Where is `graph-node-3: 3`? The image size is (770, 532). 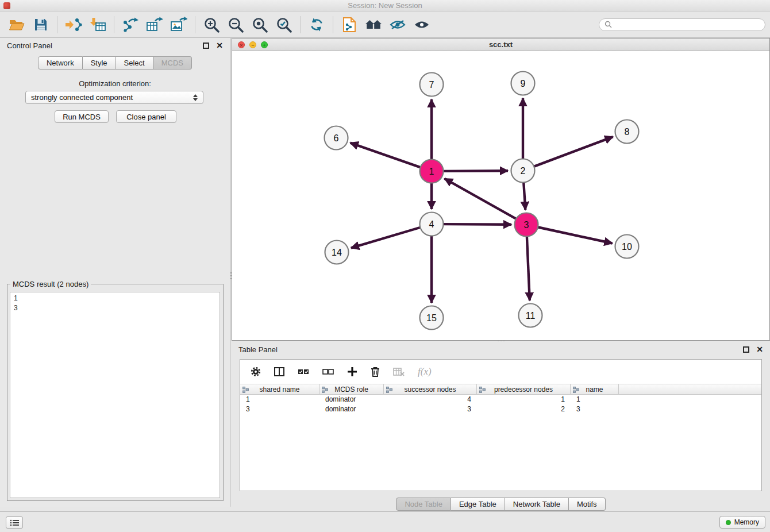
graph-node-3: 3 is located at coordinates (526, 225).